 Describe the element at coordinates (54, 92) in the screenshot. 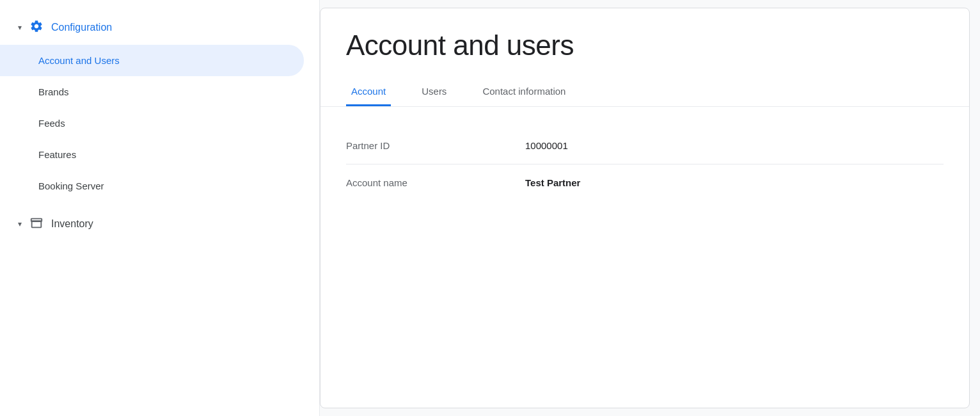

I see `sidebar-item-label: Brands` at that location.